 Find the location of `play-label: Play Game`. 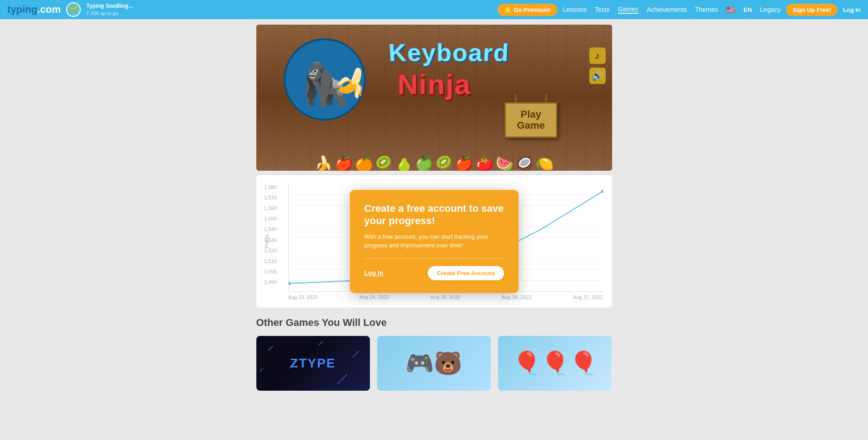

play-label: Play Game is located at coordinates (531, 120).